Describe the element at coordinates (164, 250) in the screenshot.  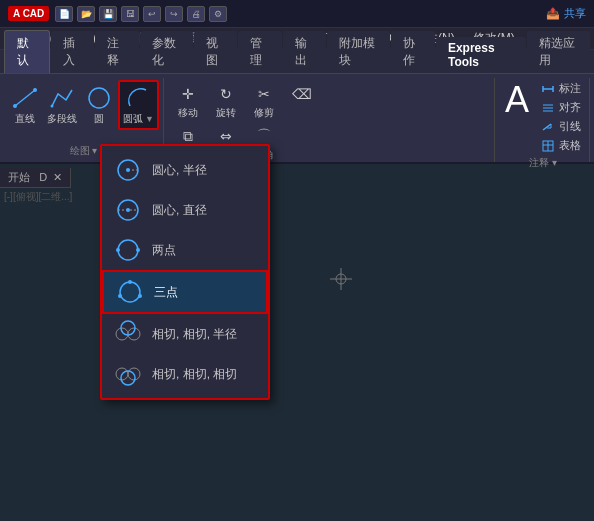
I see `two-point-label: 两点` at that location.